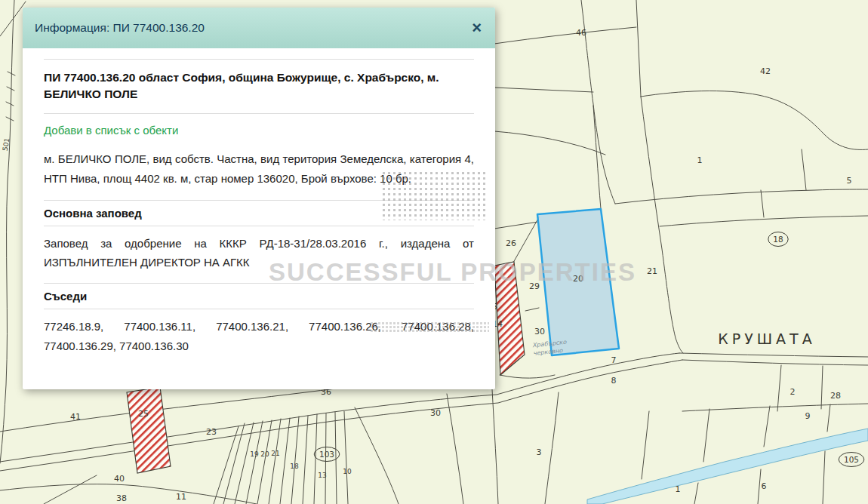 Image resolution: width=868 pixels, height=504 pixels. Describe the element at coordinates (119, 478) in the screenshot. I see `map-label: 40` at that location.